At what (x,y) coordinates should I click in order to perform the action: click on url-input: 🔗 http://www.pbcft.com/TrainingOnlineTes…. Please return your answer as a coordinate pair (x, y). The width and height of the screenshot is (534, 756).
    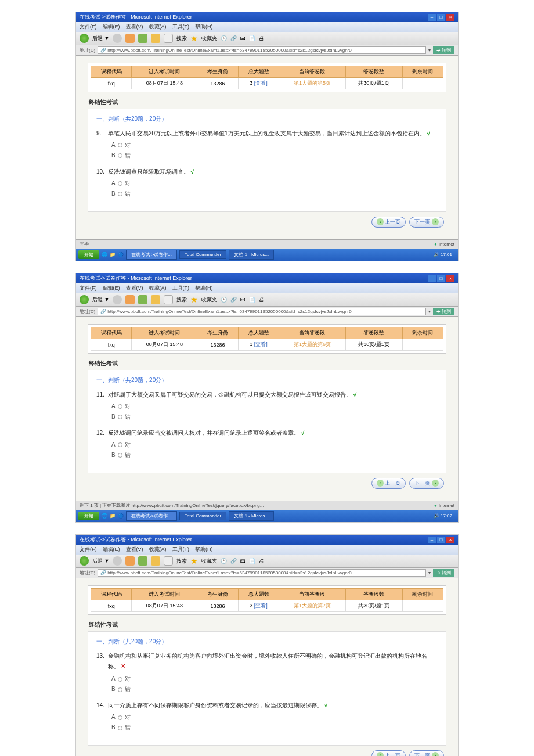
    Looking at the image, I should click on (262, 311).